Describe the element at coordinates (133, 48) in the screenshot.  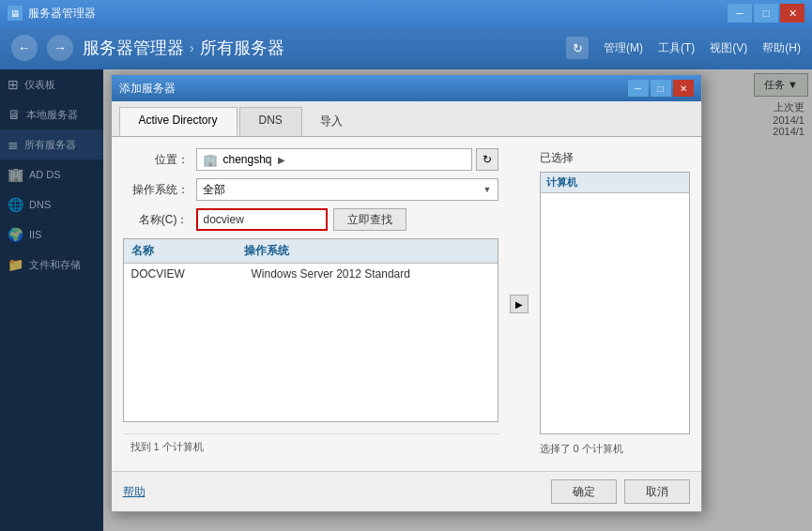
I see `app-title: 服务器管理器` at that location.